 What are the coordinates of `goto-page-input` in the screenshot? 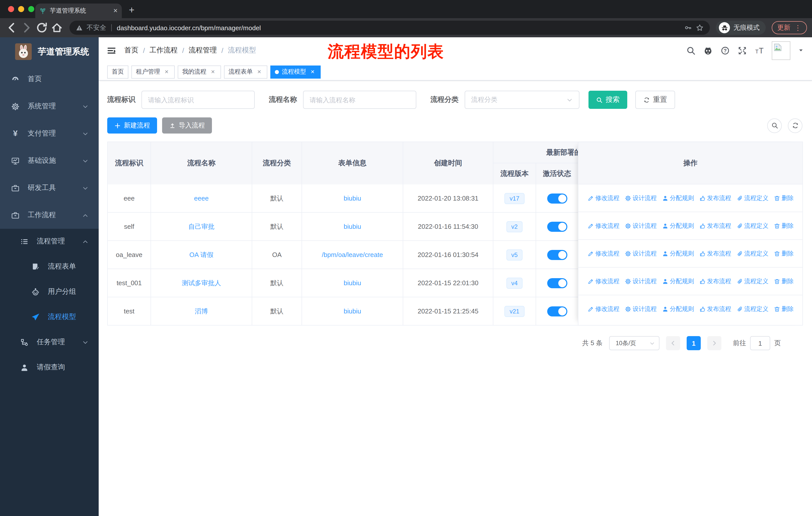 It's located at (760, 343).